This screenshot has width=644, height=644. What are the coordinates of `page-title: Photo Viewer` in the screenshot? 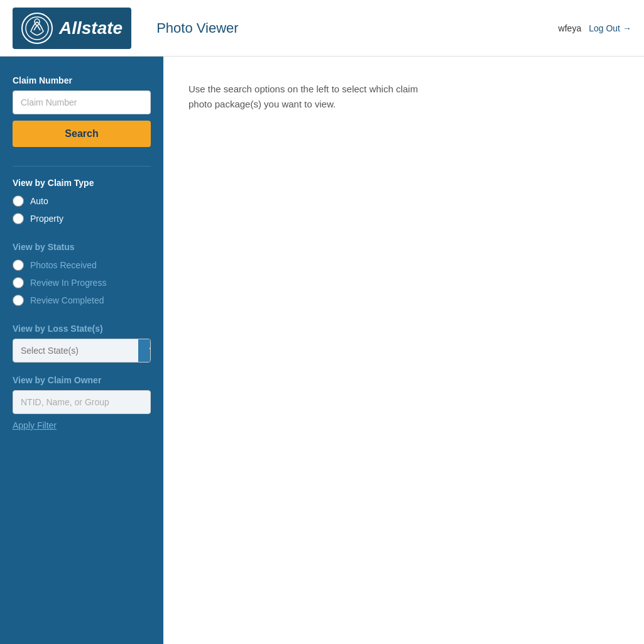 It's located at (191, 28).